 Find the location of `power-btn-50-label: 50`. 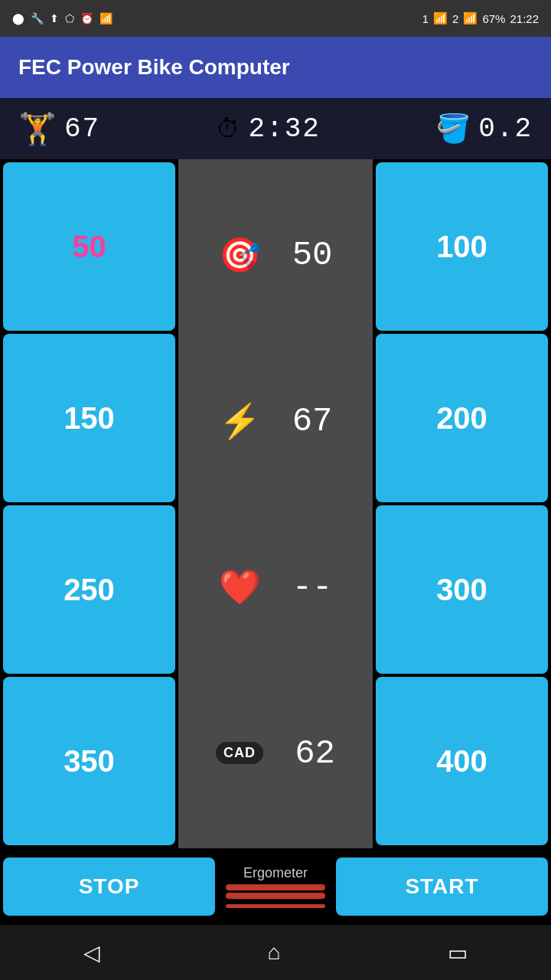

power-btn-50-label: 50 is located at coordinates (89, 247).